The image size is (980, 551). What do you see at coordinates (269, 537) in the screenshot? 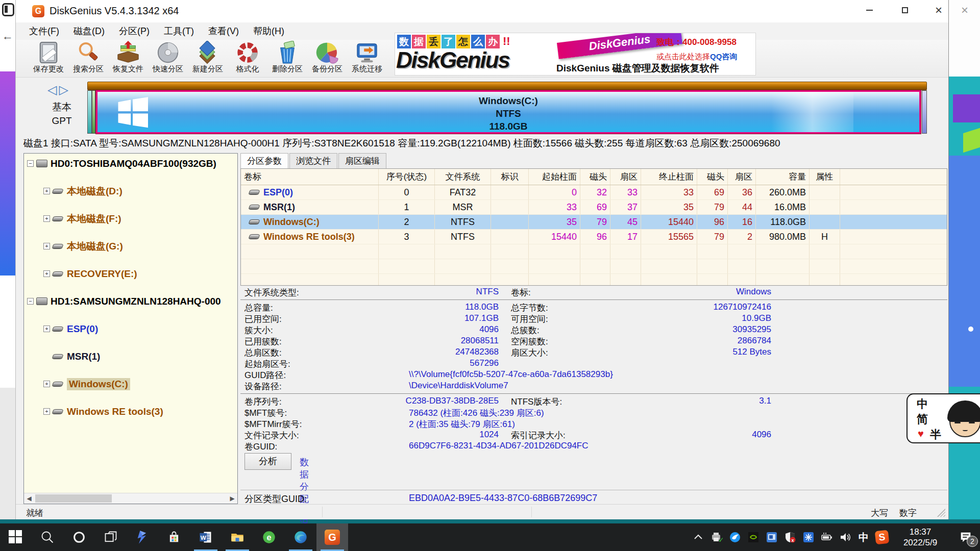
I see `taskbar-iegreen-icon: e` at bounding box center [269, 537].